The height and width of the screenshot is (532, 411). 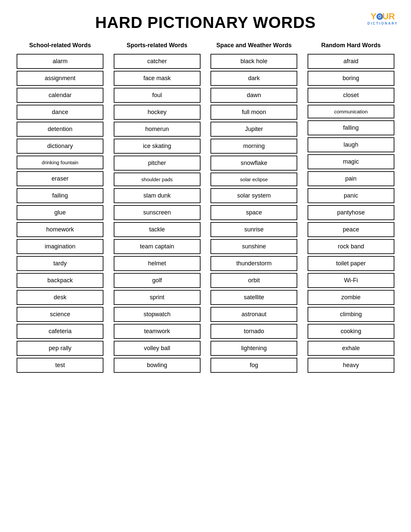 What do you see at coordinates (60, 348) in the screenshot?
I see `word-box-0-17: pep rally` at bounding box center [60, 348].